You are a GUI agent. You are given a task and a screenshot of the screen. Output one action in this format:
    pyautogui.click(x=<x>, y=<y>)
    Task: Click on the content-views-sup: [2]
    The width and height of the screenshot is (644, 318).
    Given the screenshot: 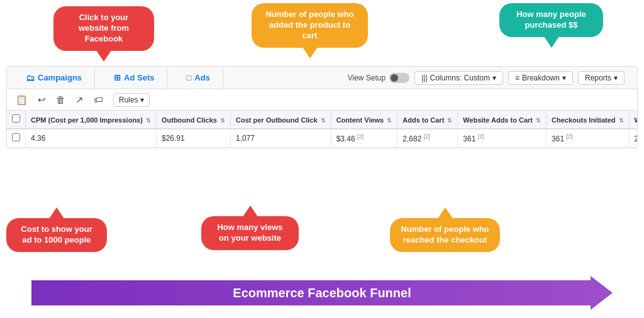 What is the action you would take?
    pyautogui.click(x=360, y=136)
    